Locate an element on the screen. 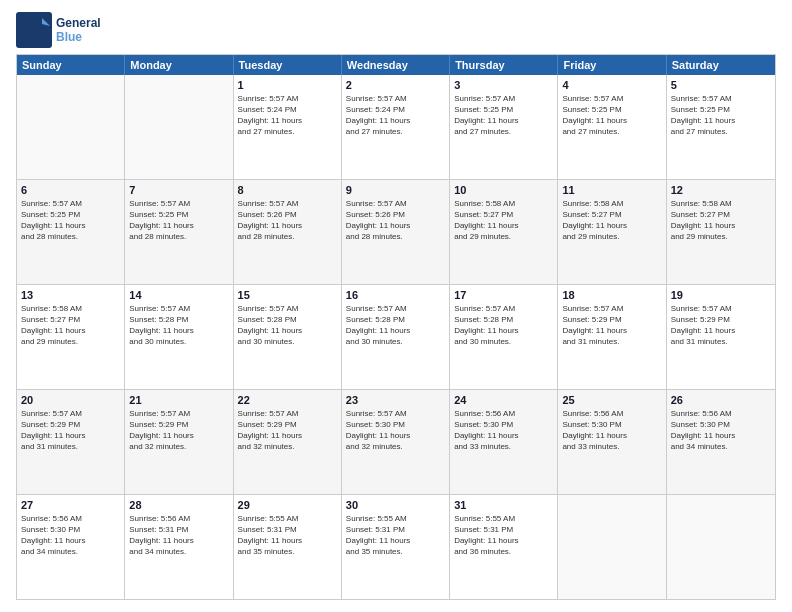 The width and height of the screenshot is (792, 612). day-number: 24 is located at coordinates (504, 400).